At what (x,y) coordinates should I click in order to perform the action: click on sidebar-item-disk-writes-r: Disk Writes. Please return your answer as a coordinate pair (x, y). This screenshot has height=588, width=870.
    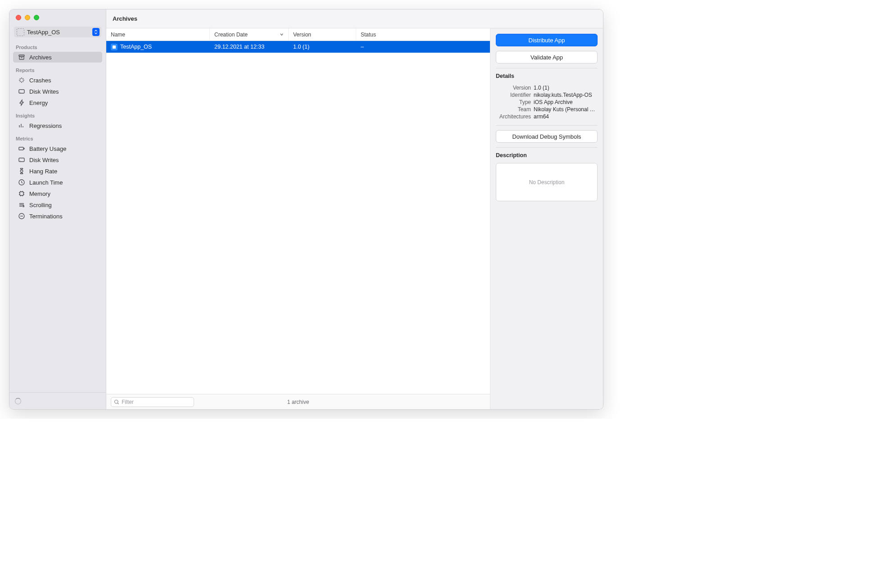
    Looking at the image, I should click on (58, 91).